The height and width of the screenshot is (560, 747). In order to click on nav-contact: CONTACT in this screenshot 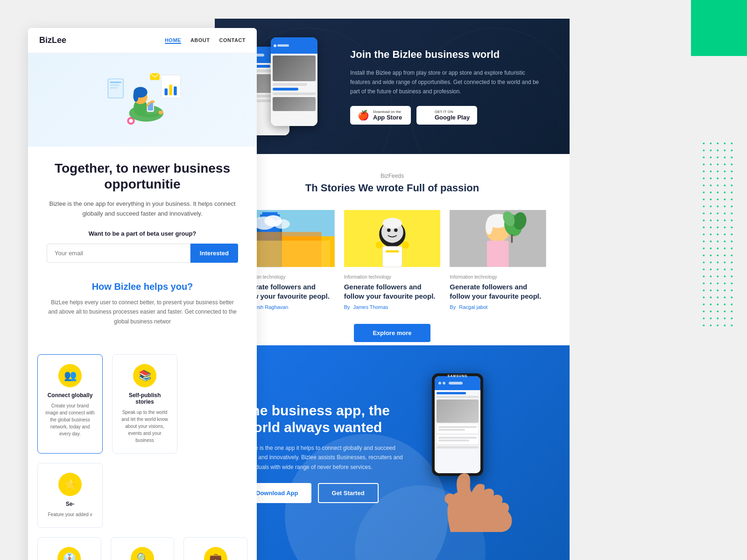, I will do `click(233, 41)`.